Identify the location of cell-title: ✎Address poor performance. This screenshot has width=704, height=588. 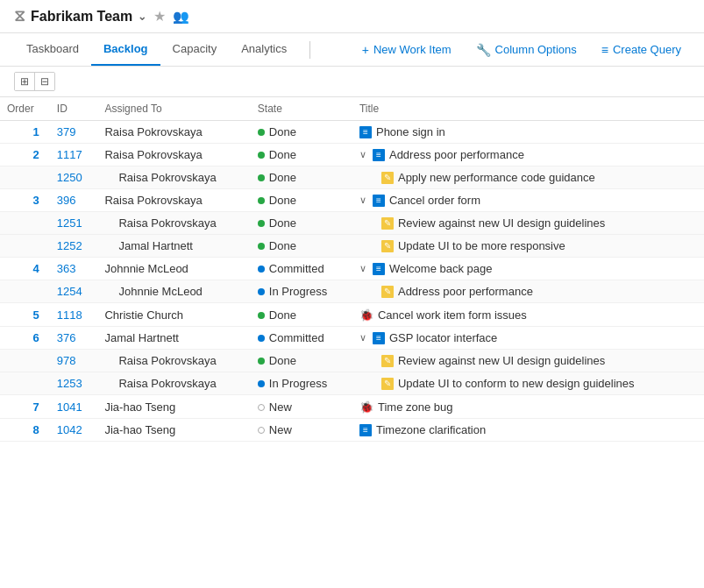
(528, 292).